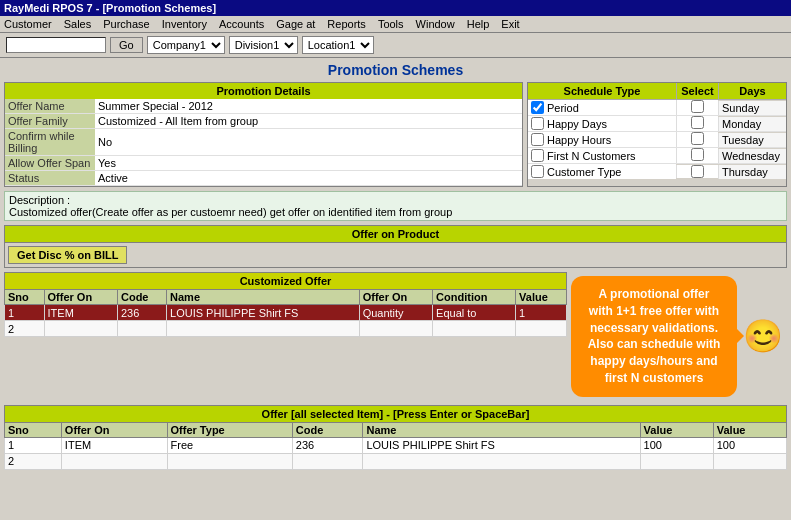  Describe the element at coordinates (308, 164) in the screenshot. I see `value-allow-offer-span: Yes` at that location.